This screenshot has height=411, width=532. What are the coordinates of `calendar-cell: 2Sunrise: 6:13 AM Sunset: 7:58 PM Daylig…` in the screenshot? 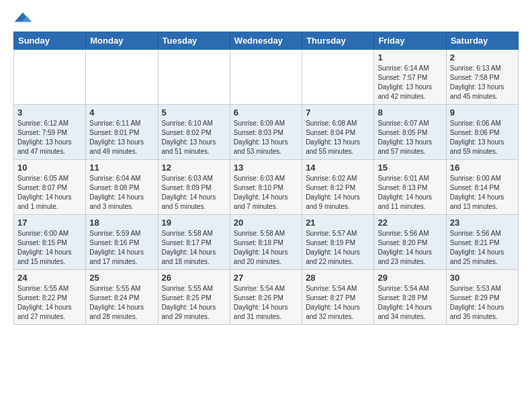 It's located at (482, 77).